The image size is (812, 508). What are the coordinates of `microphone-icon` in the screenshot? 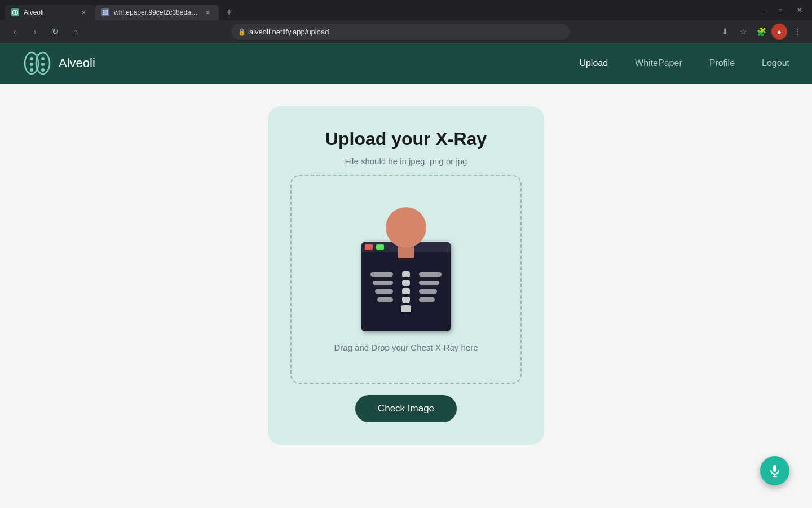 It's located at (775, 471).